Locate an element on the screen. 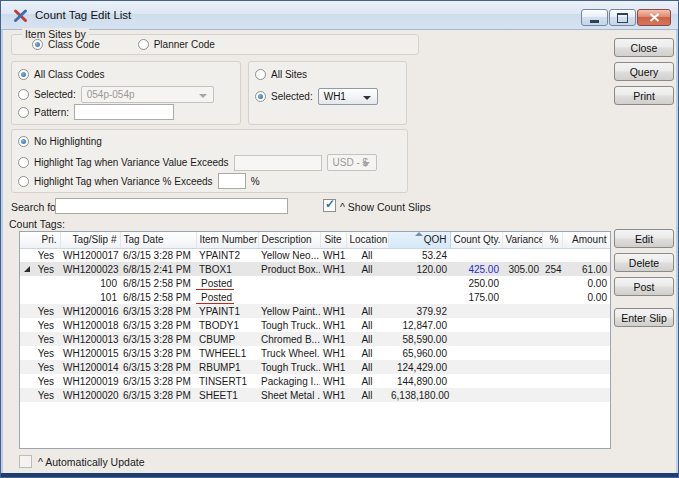 The width and height of the screenshot is (679, 478). no-highlighting-radio is located at coordinates (24, 142).